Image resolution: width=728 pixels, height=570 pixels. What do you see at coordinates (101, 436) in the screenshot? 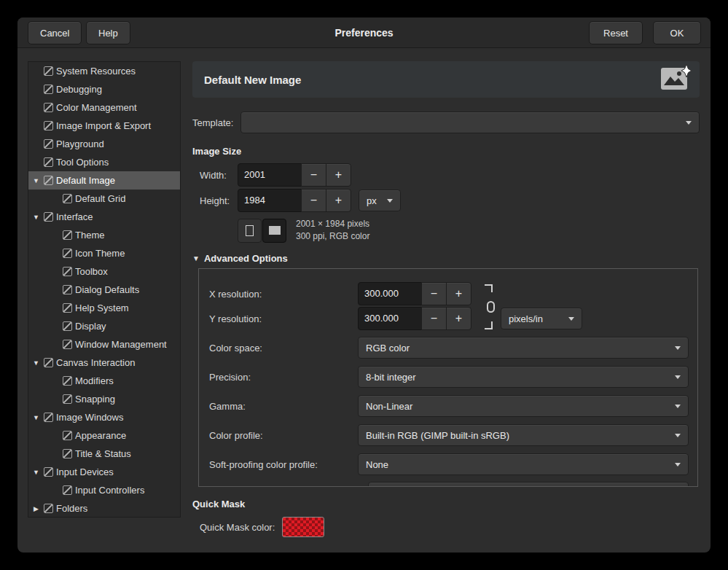
I see `sidebar-item-label: Appearance` at bounding box center [101, 436].